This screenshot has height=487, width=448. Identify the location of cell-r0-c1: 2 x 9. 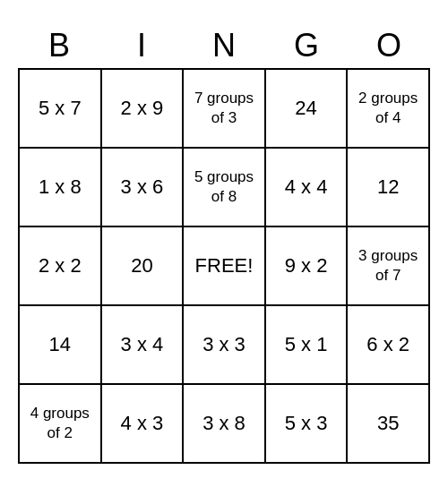
(143, 109).